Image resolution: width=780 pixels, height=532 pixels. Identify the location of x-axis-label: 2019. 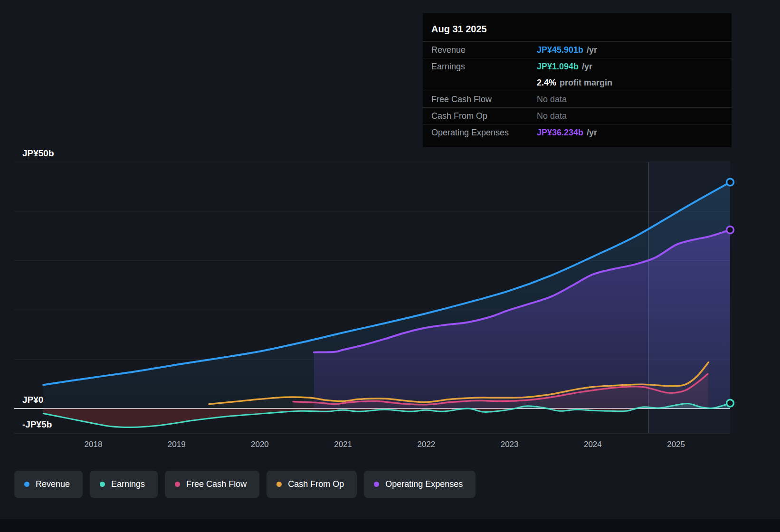
(177, 445).